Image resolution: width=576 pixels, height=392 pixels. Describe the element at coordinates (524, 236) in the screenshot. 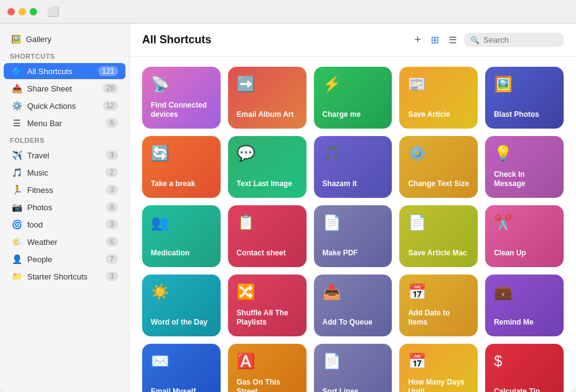

I see `shortcut-card: ✂️ Clean Up` at that location.